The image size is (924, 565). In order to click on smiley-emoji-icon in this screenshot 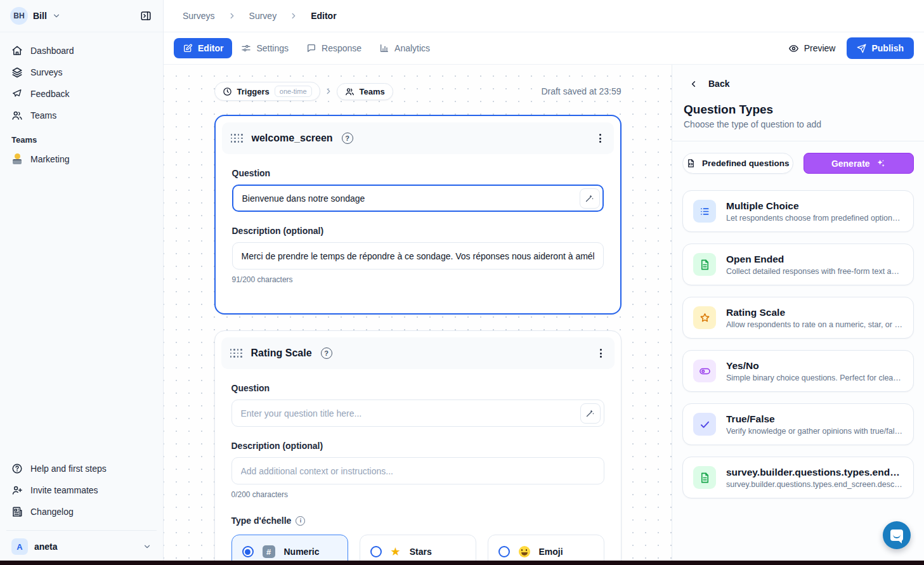, I will do `click(524, 552)`.